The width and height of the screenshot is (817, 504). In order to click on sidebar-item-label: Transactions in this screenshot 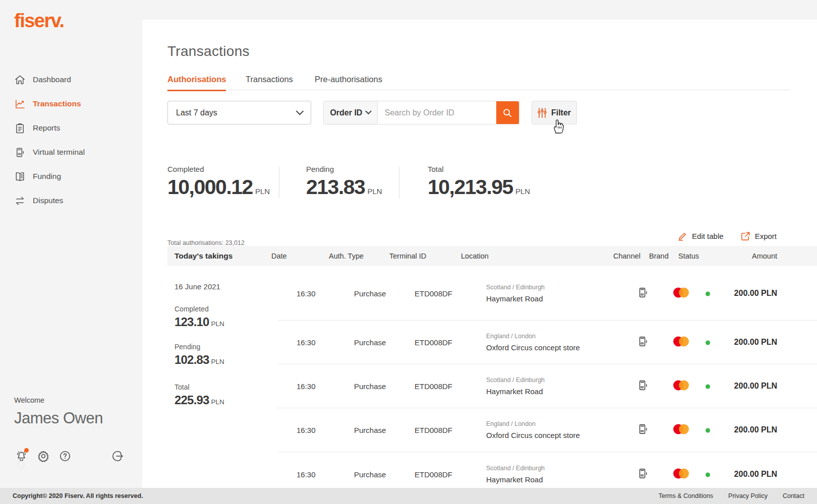, I will do `click(57, 104)`.